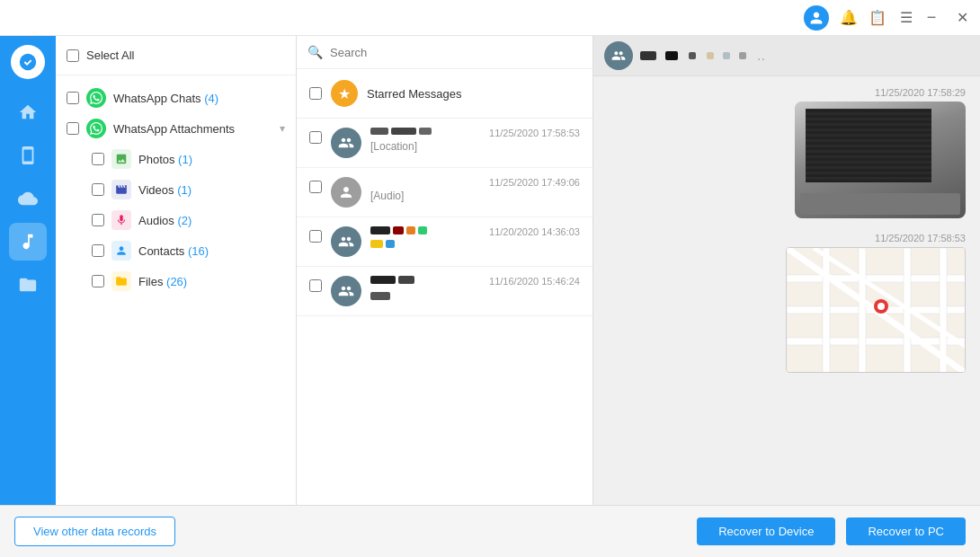 The width and height of the screenshot is (980, 557). What do you see at coordinates (710, 56) in the screenshot?
I see `tb-block4` at bounding box center [710, 56].